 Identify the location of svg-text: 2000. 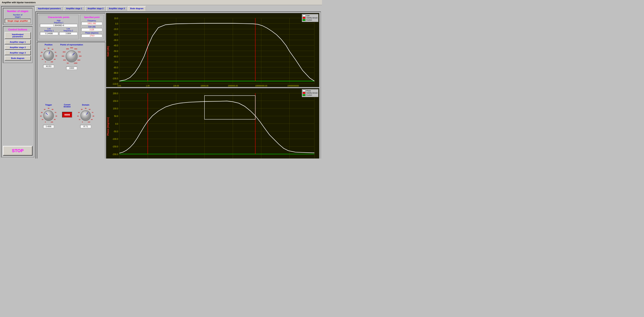
(63, 56).